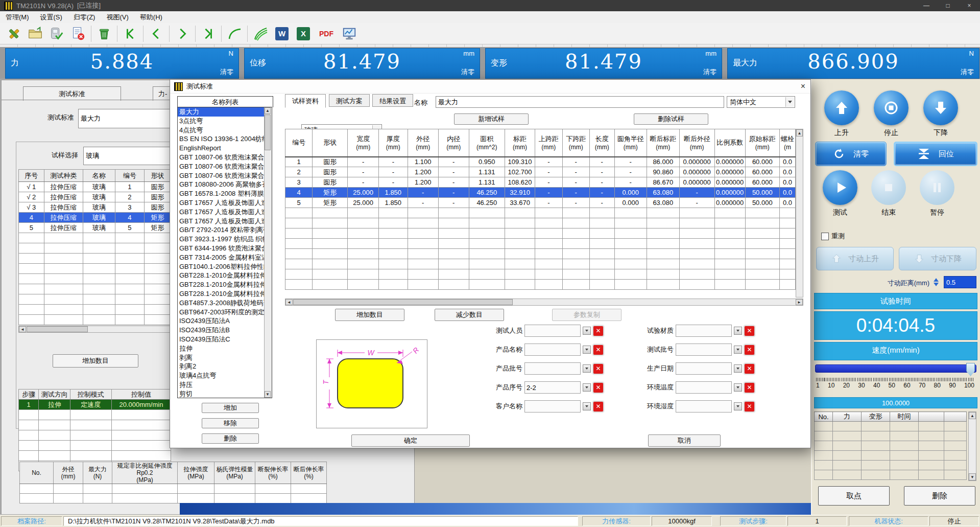  I want to click on crosshead-down-button, so click(941, 108).